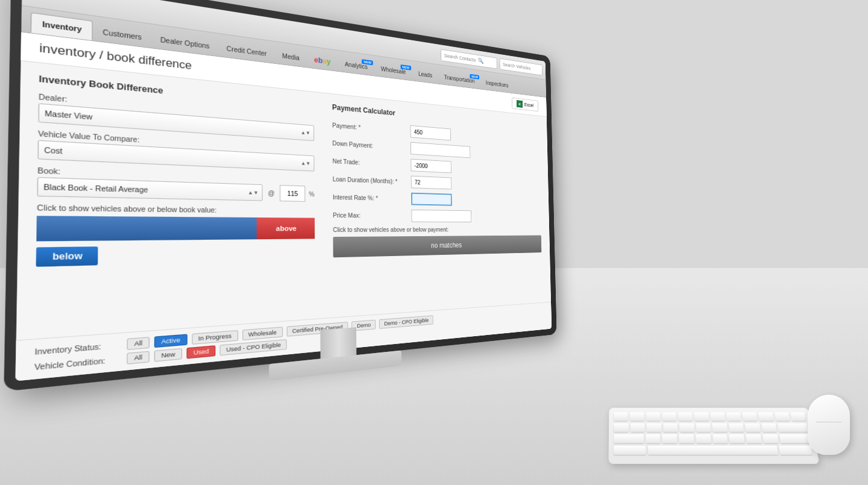  I want to click on loan-duration-label: Loan Duration (Months): *, so click(372, 180).